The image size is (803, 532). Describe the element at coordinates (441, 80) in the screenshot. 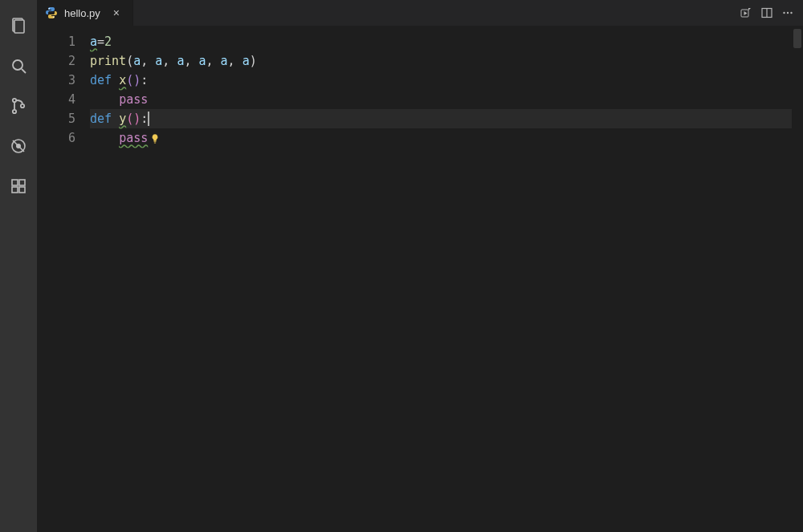

I see `code-line: def x():` at that location.